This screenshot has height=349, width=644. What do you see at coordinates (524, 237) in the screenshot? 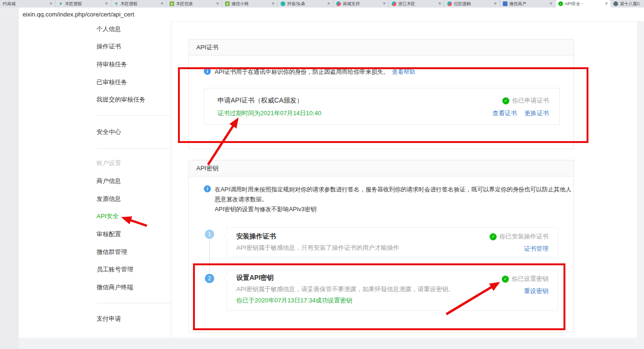
I see `step-1-status-text: 你已安装操作证书` at bounding box center [524, 237].